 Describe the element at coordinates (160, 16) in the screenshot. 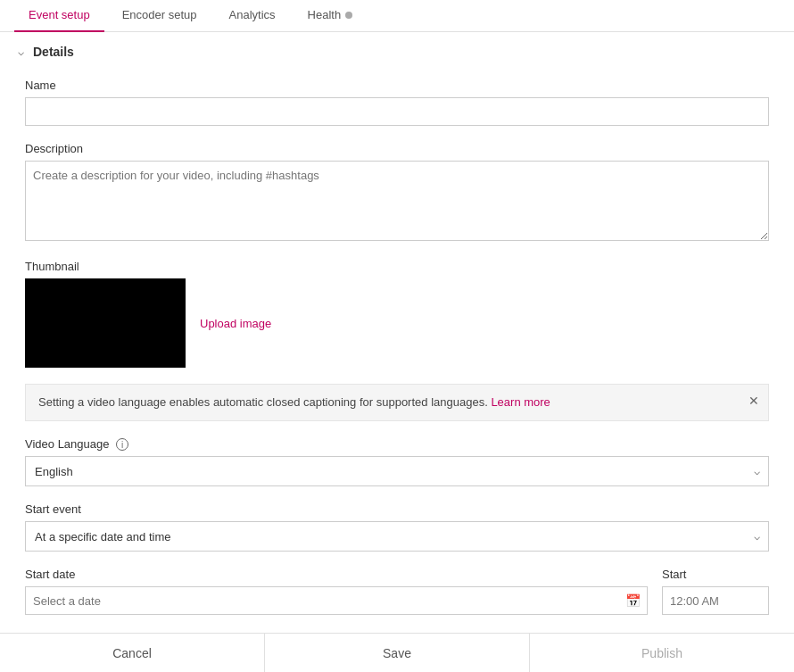

I see `tab-encoder-setup: Encoder setup` at that location.